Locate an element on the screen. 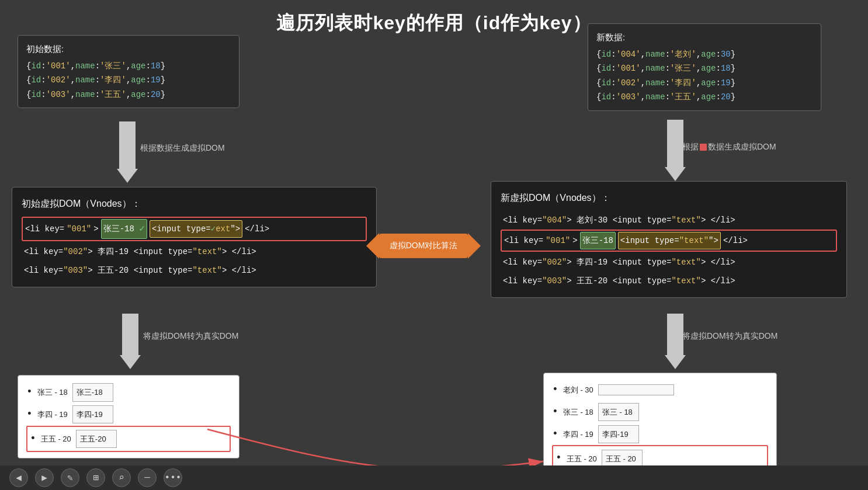 Image resolution: width=868 pixels, height=490 pixels. new-data-line-1: {id:'004',name:'老刘',age:30} is located at coordinates (704, 55).